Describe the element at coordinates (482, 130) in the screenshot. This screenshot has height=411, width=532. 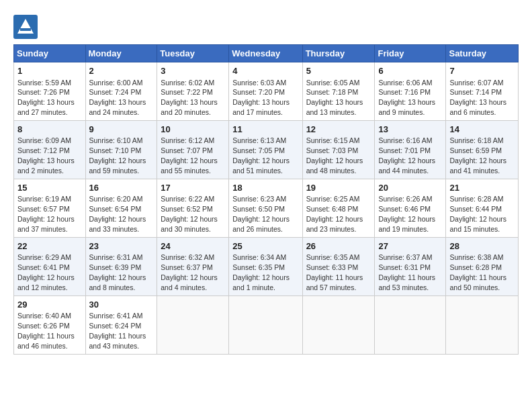
I see `day-number: 14` at that location.